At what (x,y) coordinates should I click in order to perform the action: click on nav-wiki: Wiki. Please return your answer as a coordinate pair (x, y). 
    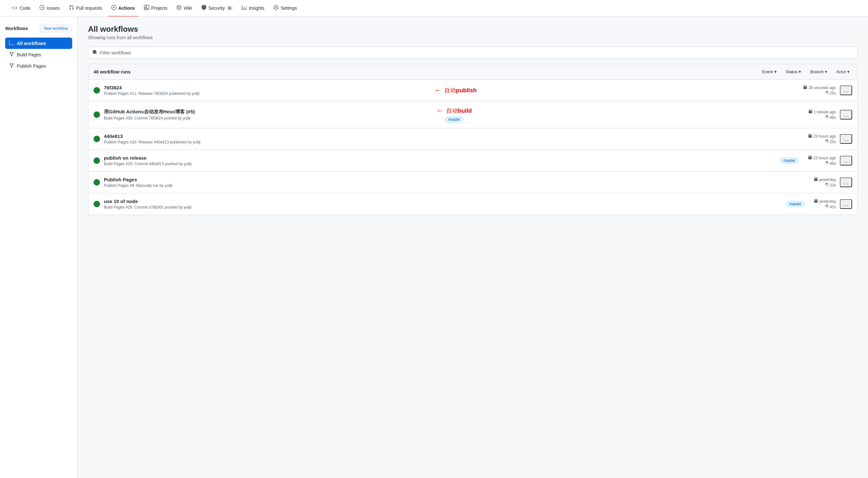
    Looking at the image, I should click on (184, 8).